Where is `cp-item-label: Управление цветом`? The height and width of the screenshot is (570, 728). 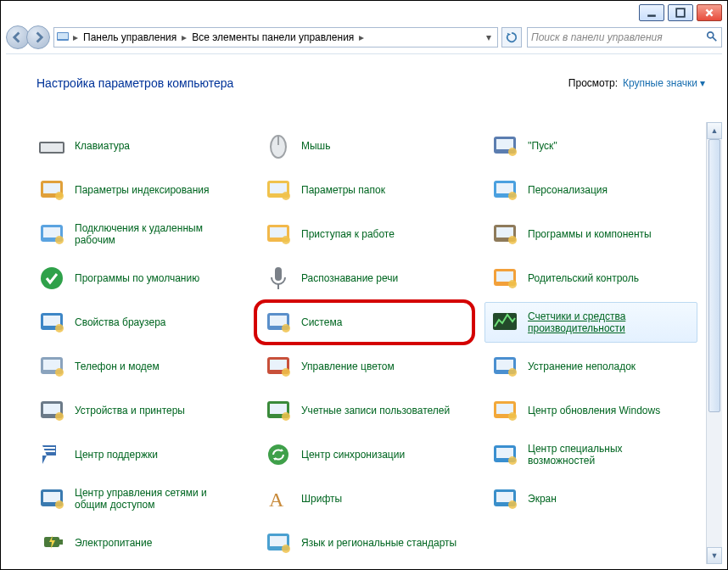 cp-item-label: Управление цветом is located at coordinates (348, 366).